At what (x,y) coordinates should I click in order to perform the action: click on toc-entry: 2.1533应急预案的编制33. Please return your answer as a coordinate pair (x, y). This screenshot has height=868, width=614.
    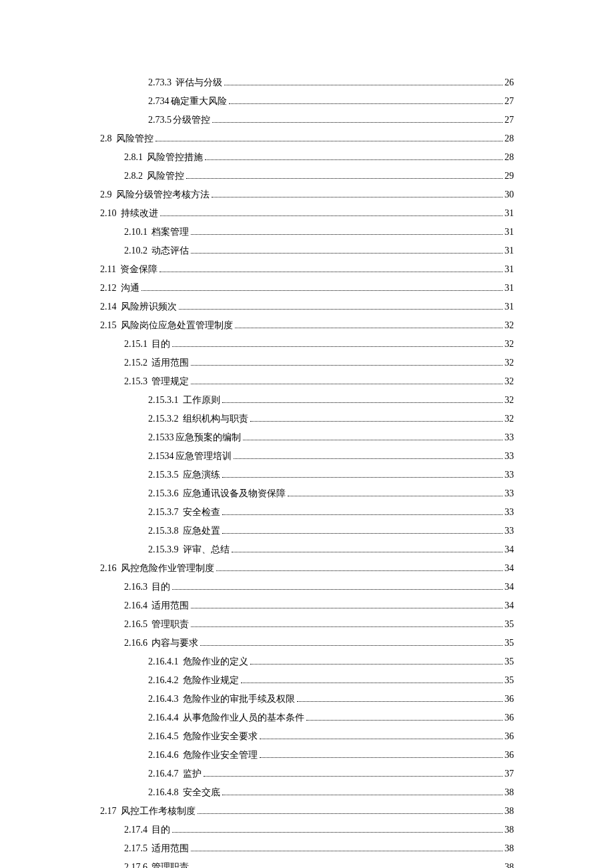
    Looking at the image, I should click on (307, 438).